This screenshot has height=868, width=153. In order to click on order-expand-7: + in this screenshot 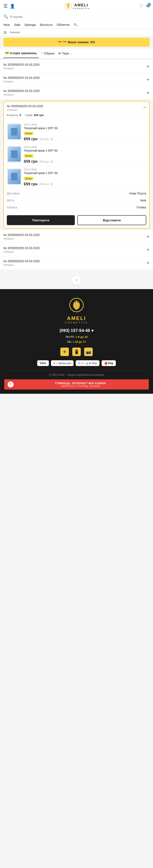, I will do `click(148, 263)`.